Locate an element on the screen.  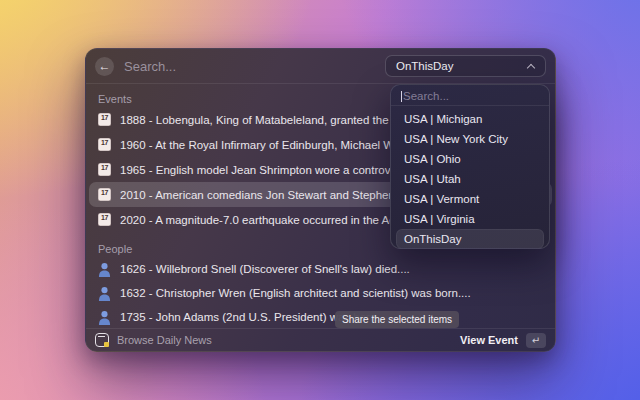
dropdown-search-placeholder: Search... is located at coordinates (426, 96).